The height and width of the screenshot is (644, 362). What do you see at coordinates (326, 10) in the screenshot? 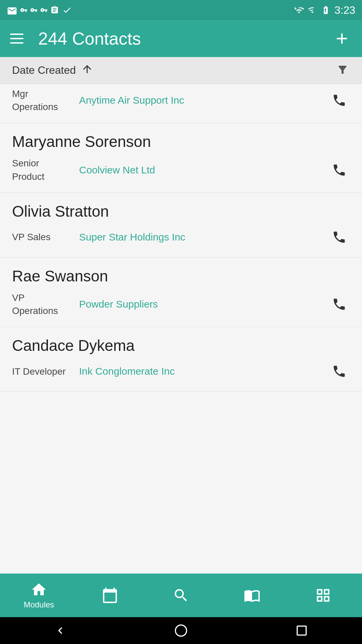
I see `battery-icon` at bounding box center [326, 10].